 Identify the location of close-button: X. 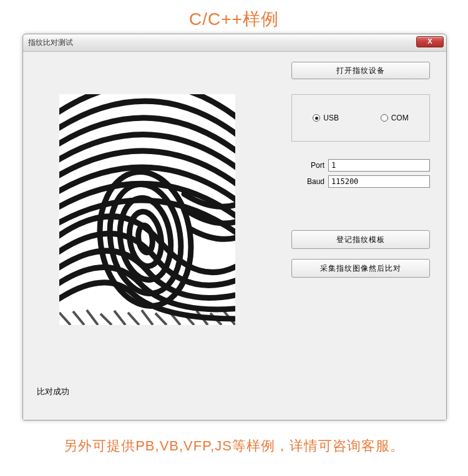
(430, 42).